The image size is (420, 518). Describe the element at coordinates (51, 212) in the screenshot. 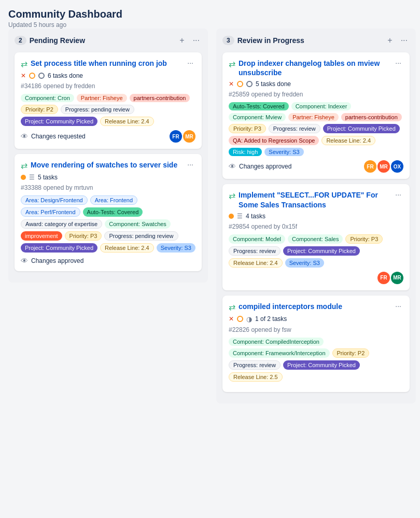

I see `tag: Area: Perf/Frontend` at that location.